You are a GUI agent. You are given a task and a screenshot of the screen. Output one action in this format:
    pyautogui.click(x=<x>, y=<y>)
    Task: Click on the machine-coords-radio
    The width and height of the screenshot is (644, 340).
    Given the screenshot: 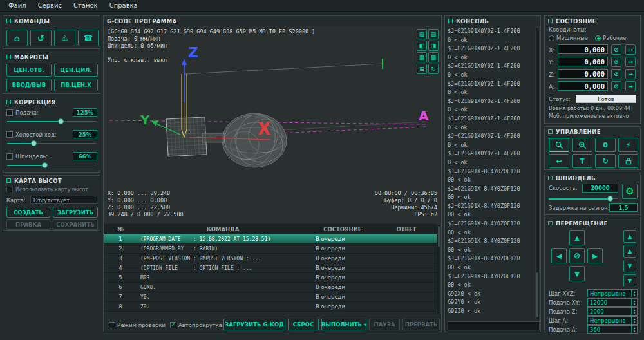 What is the action you would take?
    pyautogui.click(x=551, y=39)
    